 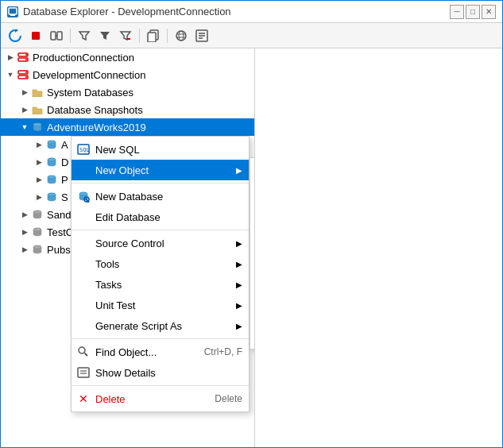 I want to click on new-object-icon, so click(x=83, y=170).